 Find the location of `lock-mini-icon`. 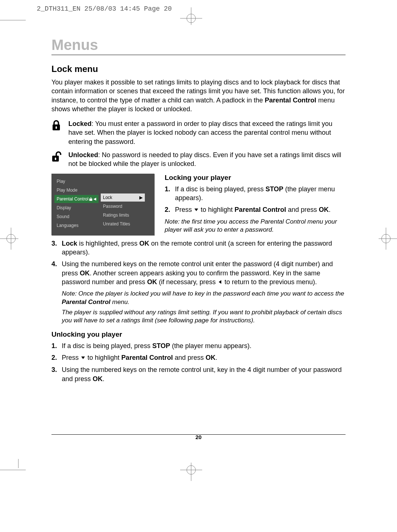

lock-mini-icon is located at coordinates (91, 199).